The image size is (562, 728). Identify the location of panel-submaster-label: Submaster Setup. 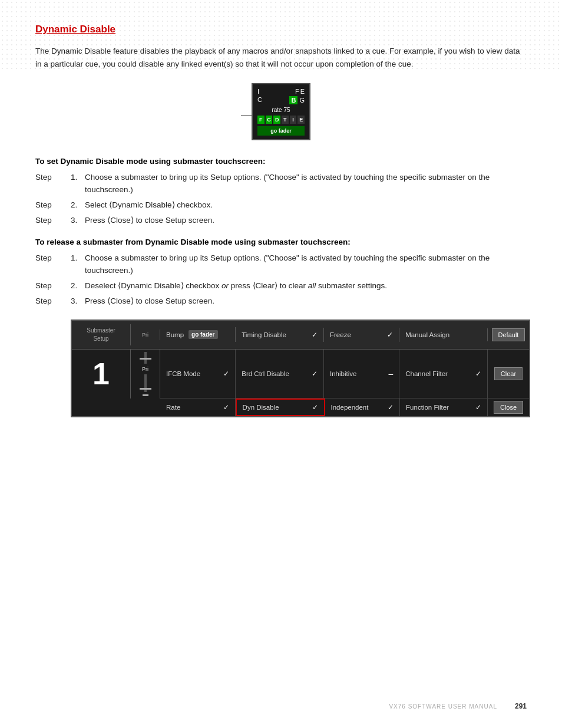
(101, 335).